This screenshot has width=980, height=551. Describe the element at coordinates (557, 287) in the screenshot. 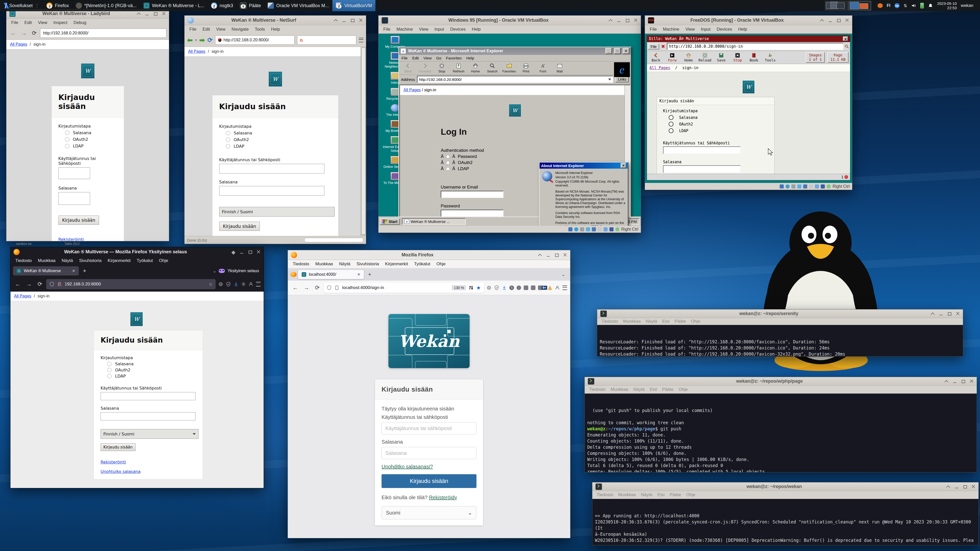

I see `account-icon` at that location.